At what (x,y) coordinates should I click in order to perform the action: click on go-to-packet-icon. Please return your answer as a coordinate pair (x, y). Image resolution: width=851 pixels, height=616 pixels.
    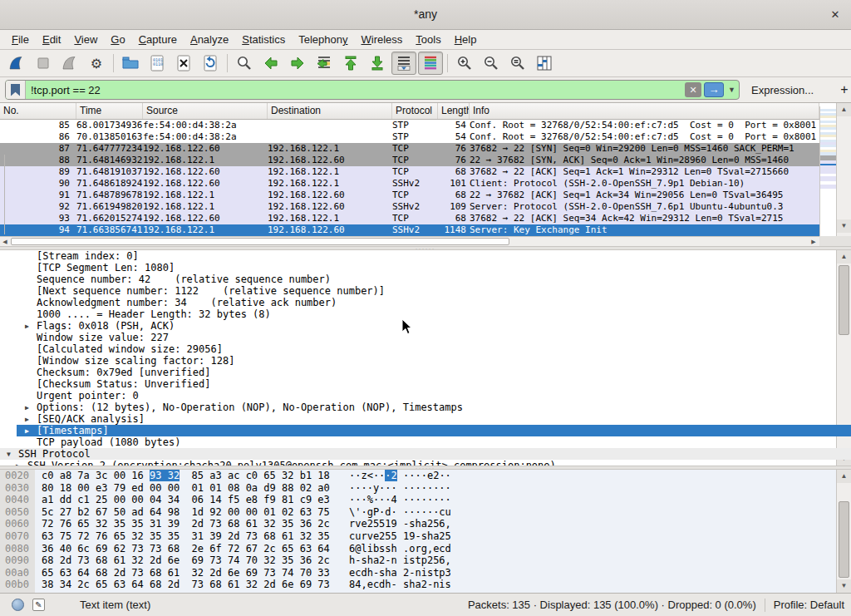
    Looking at the image, I should click on (324, 63).